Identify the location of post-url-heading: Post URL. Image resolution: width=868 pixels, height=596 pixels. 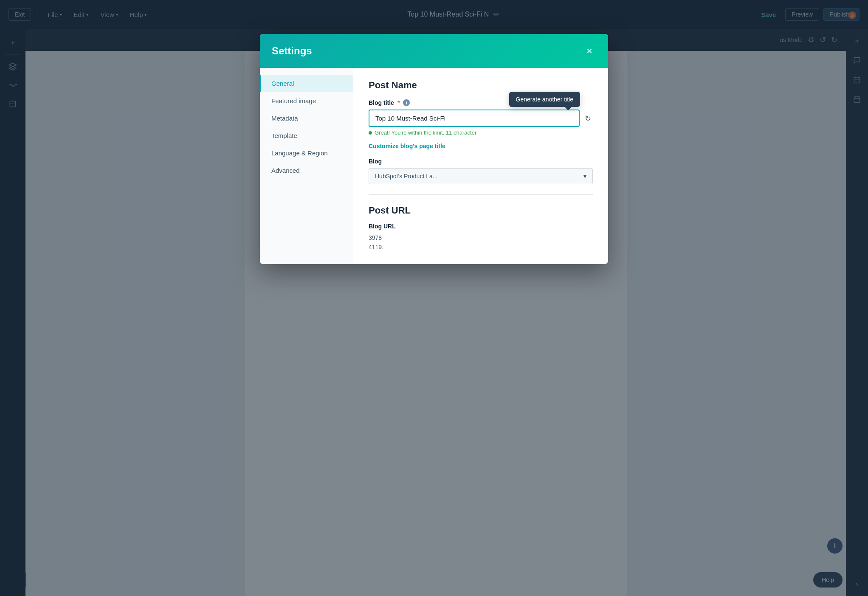
(481, 211).